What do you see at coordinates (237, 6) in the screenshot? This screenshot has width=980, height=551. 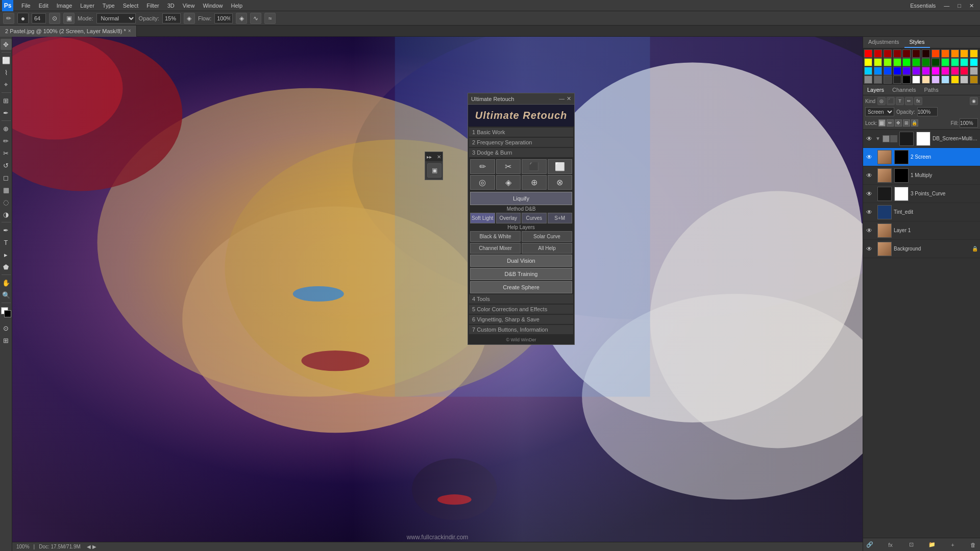 I see `menu-help: Help` at bounding box center [237, 6].